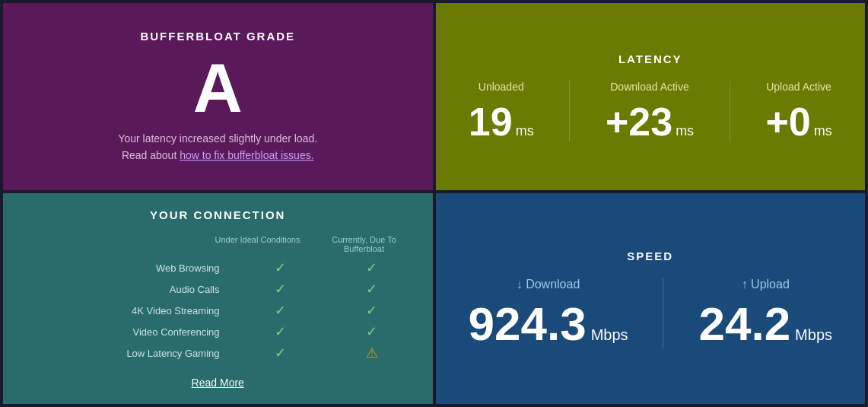  Describe the element at coordinates (126, 332) in the screenshot. I see `connection-label-videoconf: Video Conferencing` at that location.